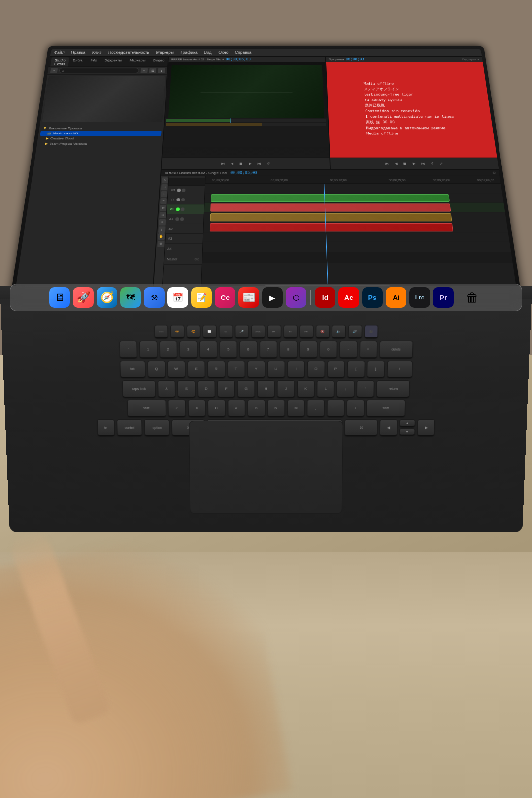 The width and height of the screenshot is (532, 798). What do you see at coordinates (179, 190) in the screenshot?
I see `track-eye-v3` at bounding box center [179, 190].